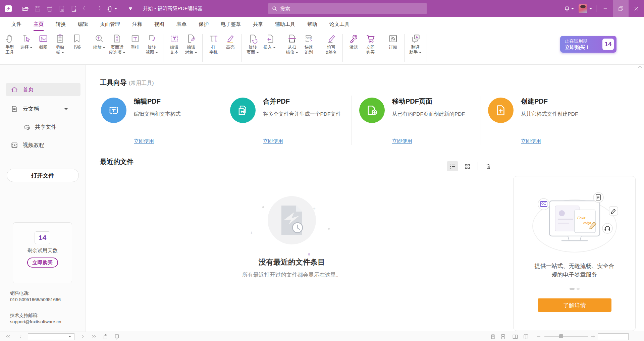 This screenshot has height=341, width=644. Describe the element at coordinates (574, 289) in the screenshot. I see `carousel-dots` at that location.